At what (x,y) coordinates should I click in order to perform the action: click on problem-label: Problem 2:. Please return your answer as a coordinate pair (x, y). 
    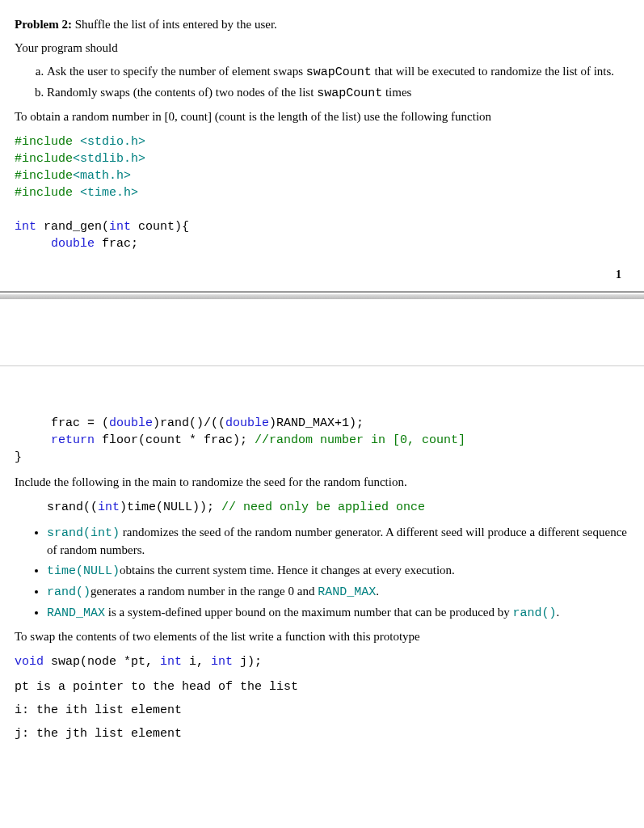
    Looking at the image, I should click on (44, 24).